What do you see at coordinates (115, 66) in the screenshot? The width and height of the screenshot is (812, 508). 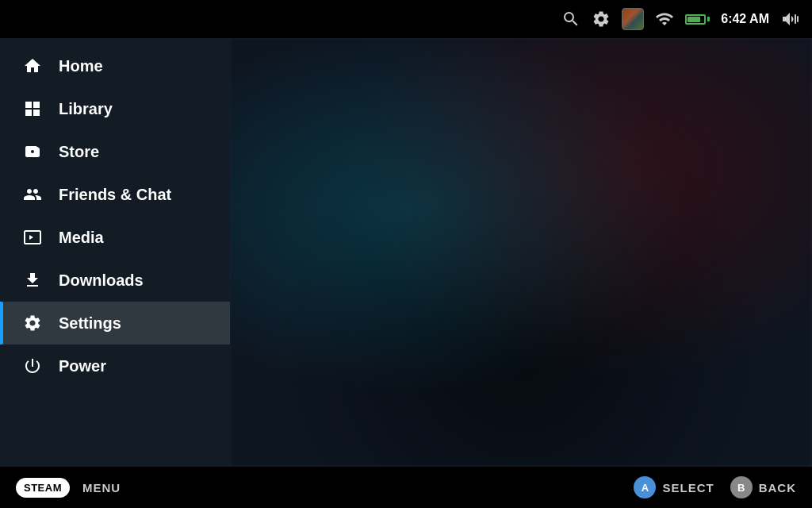 I see `sidebar-item-home: Home` at bounding box center [115, 66].